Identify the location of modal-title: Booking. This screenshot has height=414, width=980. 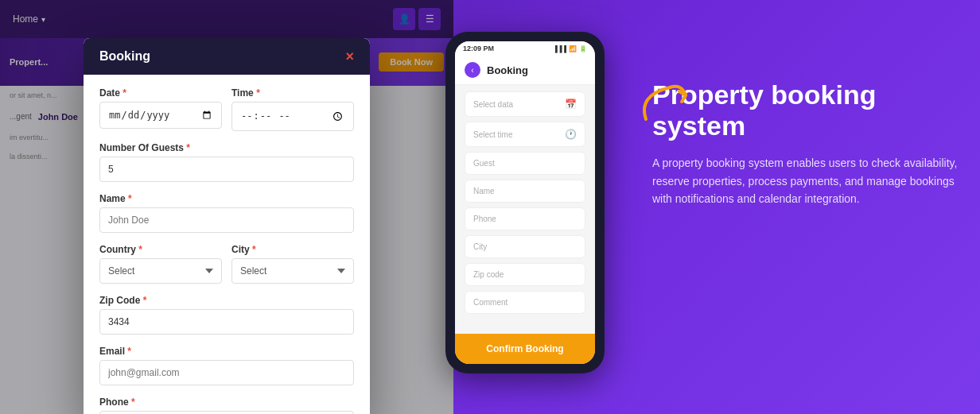
(125, 56).